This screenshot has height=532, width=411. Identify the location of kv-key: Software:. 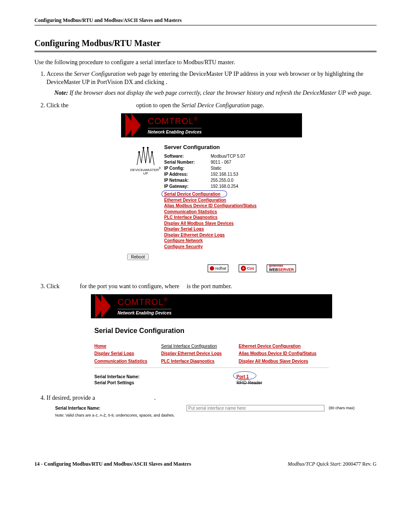
(187, 156).